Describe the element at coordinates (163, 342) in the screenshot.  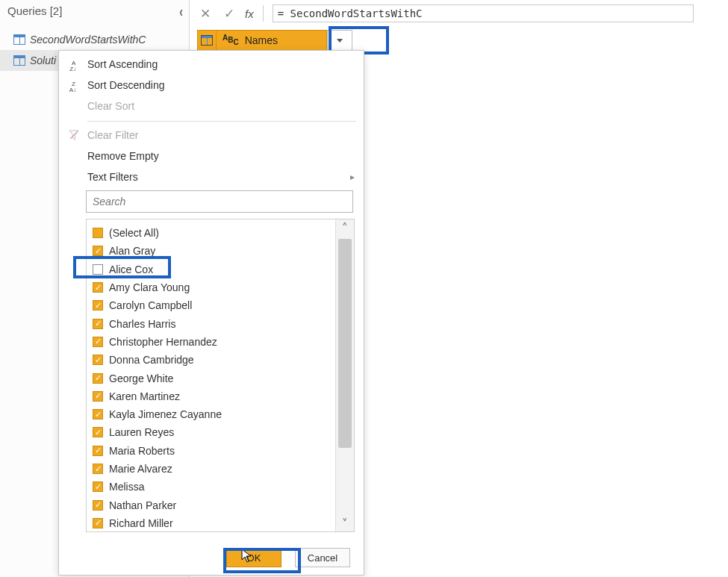
I see `value-label: Christopher Hernandez` at that location.